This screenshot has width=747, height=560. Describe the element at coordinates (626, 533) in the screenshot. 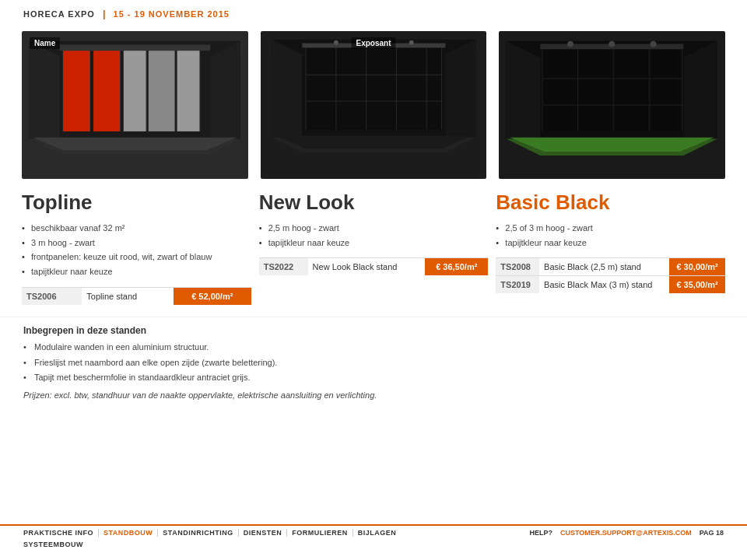

I see `footer-email: CUSTOMER.SUPPORT@ARTEXIS.COM` at that location.